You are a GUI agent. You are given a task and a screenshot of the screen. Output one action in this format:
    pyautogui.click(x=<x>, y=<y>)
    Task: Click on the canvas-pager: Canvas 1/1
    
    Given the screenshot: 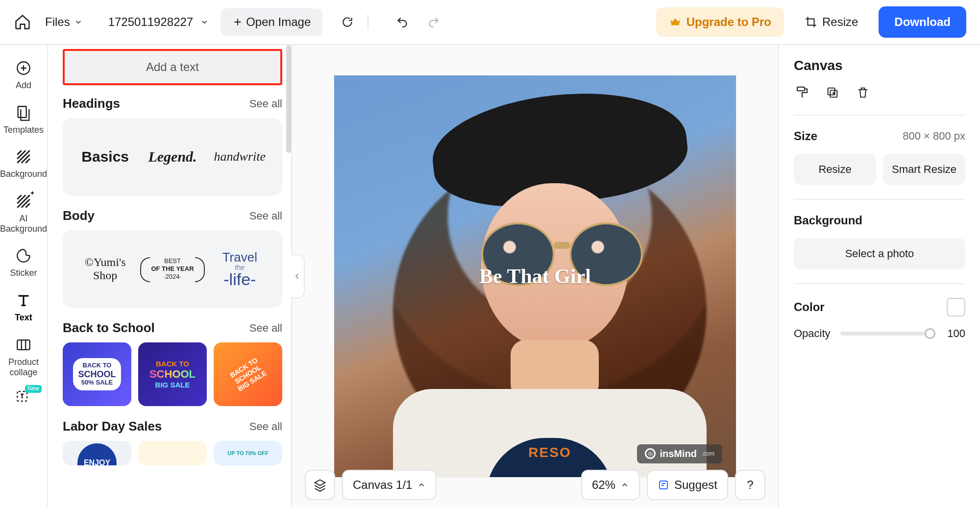 What is the action you would take?
    pyautogui.click(x=389, y=485)
    